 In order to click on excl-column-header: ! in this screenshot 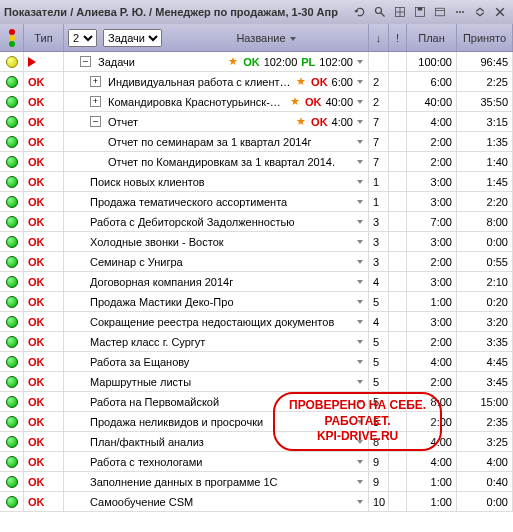, I will do `click(398, 38)`.